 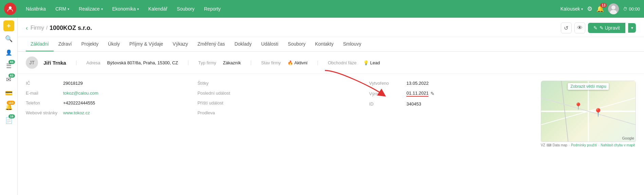 What do you see at coordinates (108, 113) in the screenshot?
I see `field-web: Webové stránky www.tokoz.cz` at bounding box center [108, 113].